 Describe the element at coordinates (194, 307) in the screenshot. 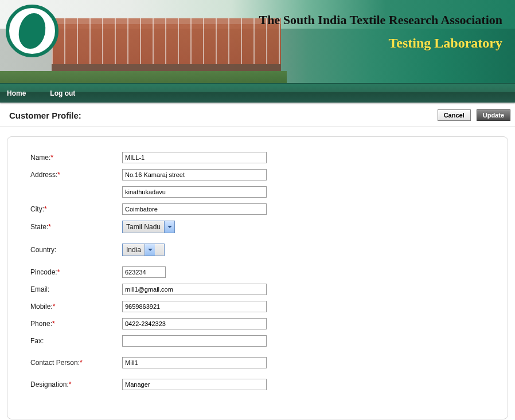

I see `mobile-input` at that location.